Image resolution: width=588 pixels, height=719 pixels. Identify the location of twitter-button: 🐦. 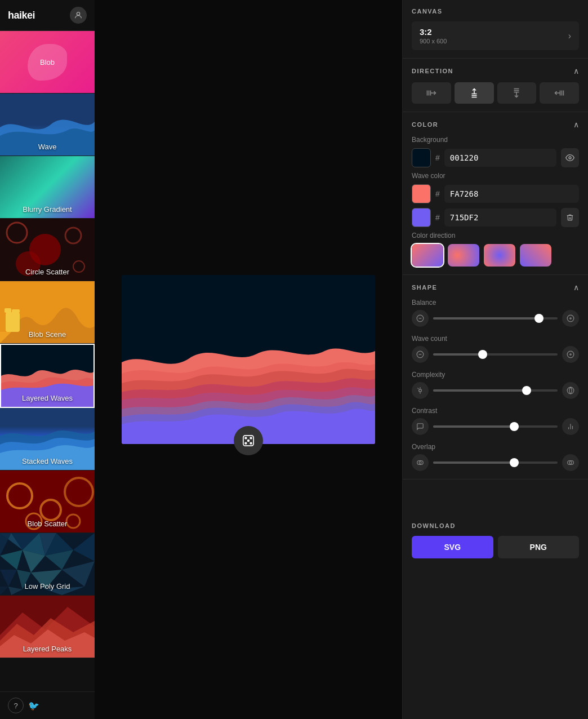
(34, 705).